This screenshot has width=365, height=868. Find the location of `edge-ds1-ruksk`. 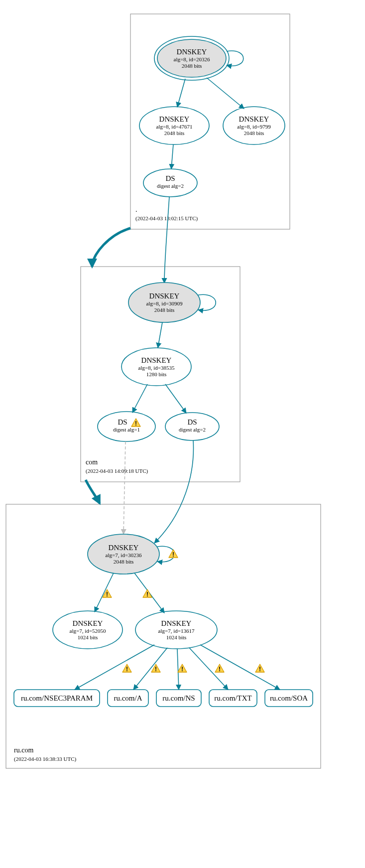

edge-ds1-ruksk is located at coordinates (124, 488).